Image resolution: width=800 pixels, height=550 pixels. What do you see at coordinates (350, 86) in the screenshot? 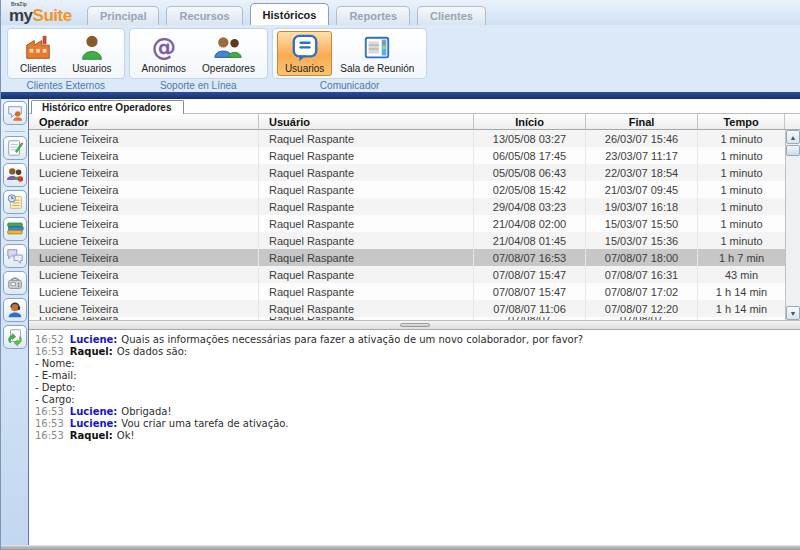
I see `ribbon-group-label: Comunicador` at bounding box center [350, 86].